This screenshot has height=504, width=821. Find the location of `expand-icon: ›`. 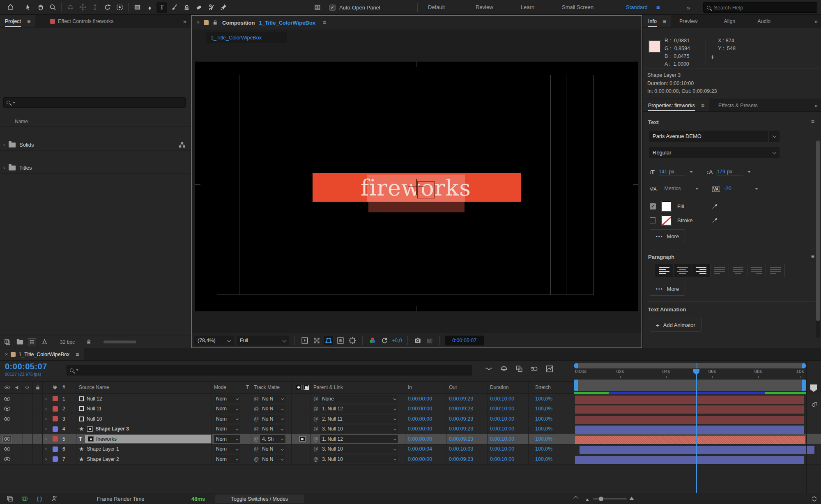

expand-icon: › is located at coordinates (46, 409).